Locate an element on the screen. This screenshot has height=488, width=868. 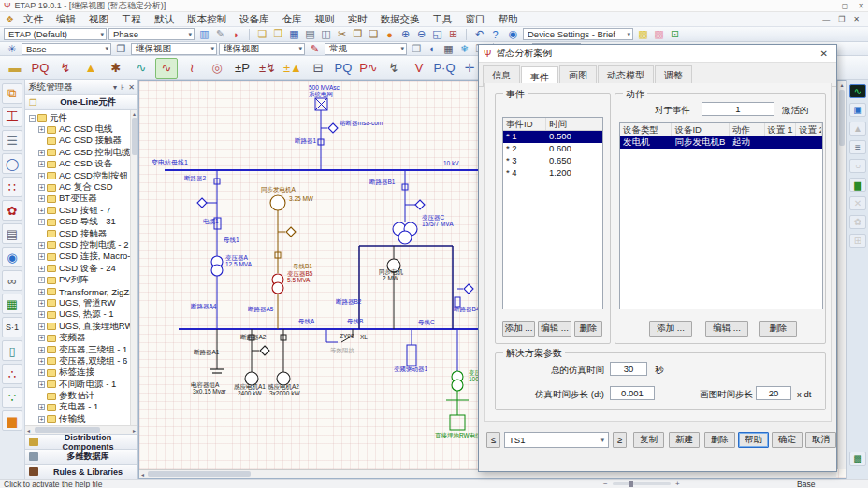
theme-palette-icon: ◗ is located at coordinates (236, 35).